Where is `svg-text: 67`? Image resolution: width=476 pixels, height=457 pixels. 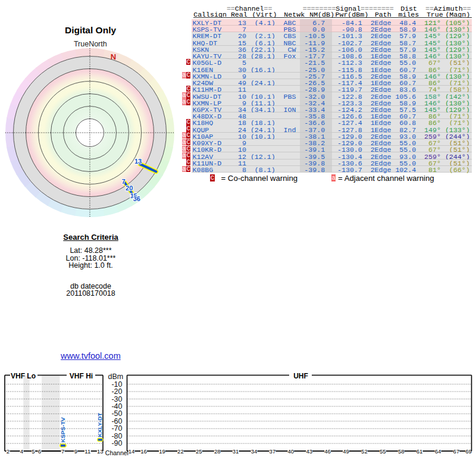 svg-text: 67 is located at coordinates (457, 451).